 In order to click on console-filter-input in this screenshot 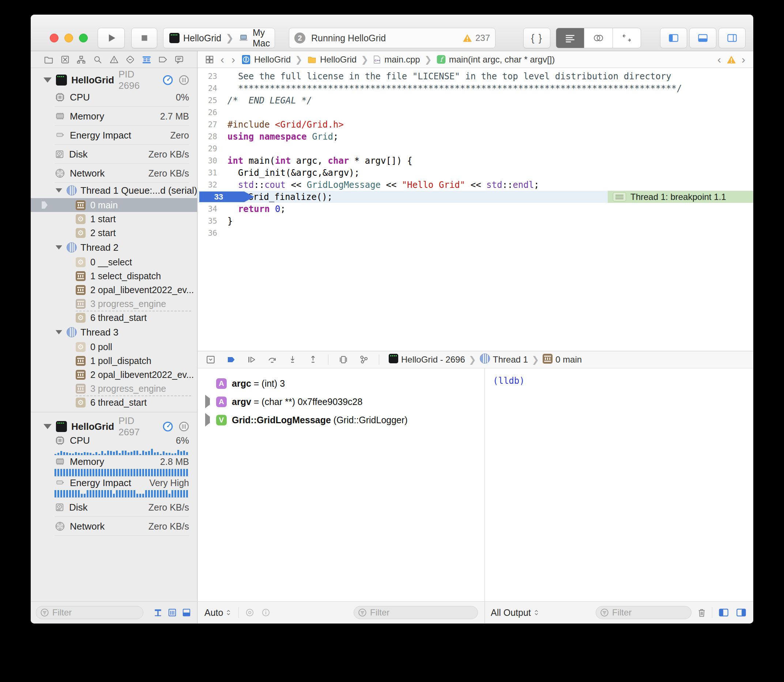, I will do `click(650, 613)`.